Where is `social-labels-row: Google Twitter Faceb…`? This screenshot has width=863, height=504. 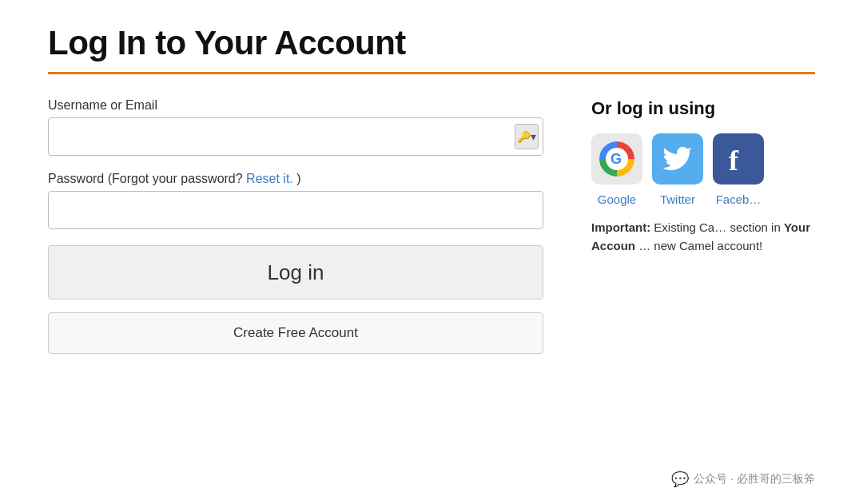 social-labels-row: Google Twitter Faceb… is located at coordinates (703, 200).